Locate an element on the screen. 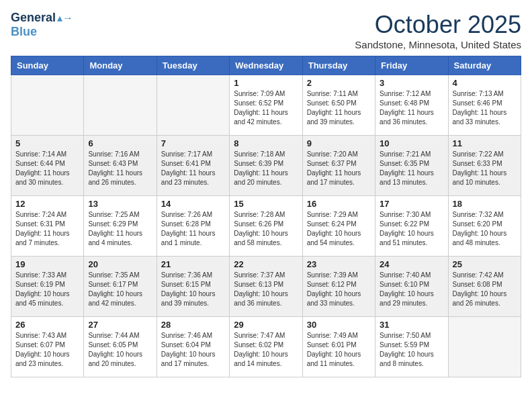 The width and height of the screenshot is (532, 411). table-row: 23Sunrise: 7:39 AM Sunset: 6:12 PM Dayli… is located at coordinates (339, 287).